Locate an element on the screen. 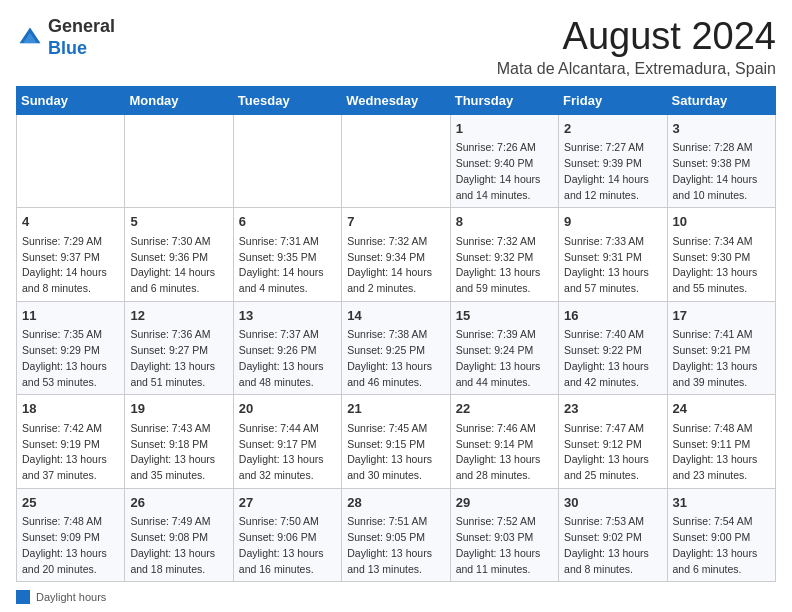  calendar-cell: 29Sunrise: 7:52 AM Sunset: 9:03 PM Dayli… is located at coordinates (504, 535).